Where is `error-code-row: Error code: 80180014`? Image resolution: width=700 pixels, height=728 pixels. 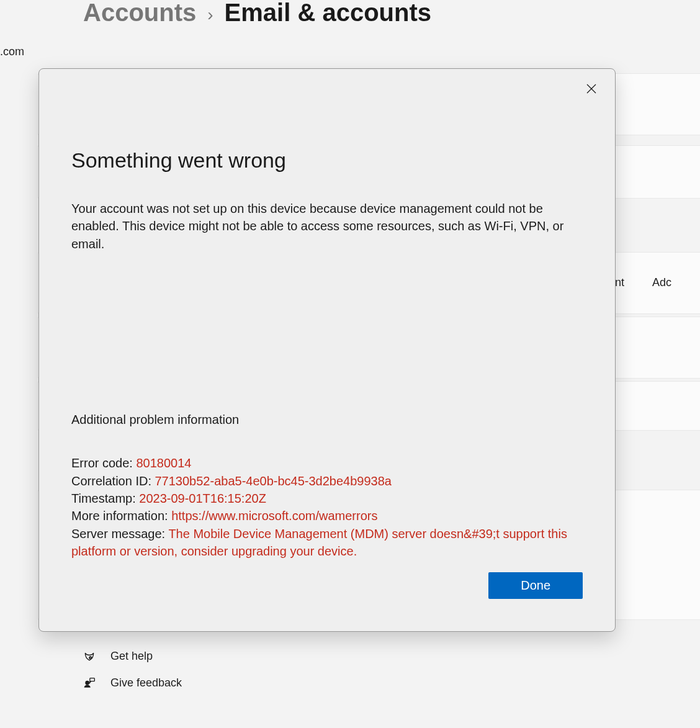 error-code-row: Error code: 80180014 is located at coordinates (327, 463).